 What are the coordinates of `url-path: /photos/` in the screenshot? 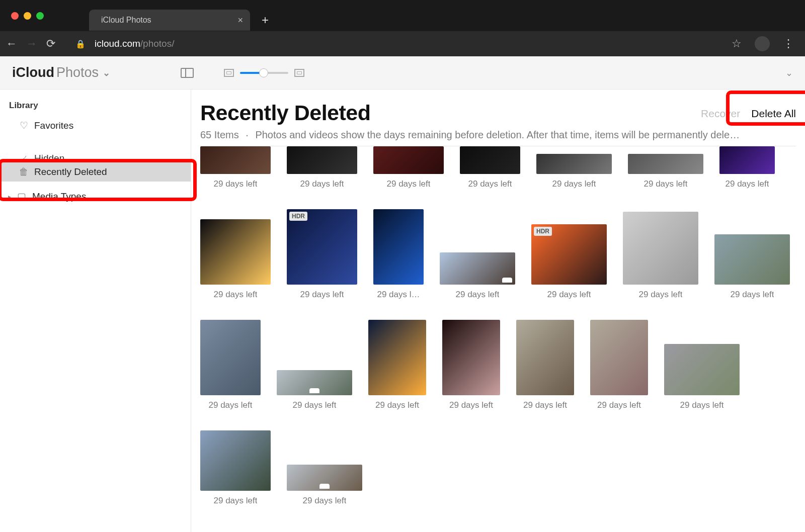 It's located at (157, 43).